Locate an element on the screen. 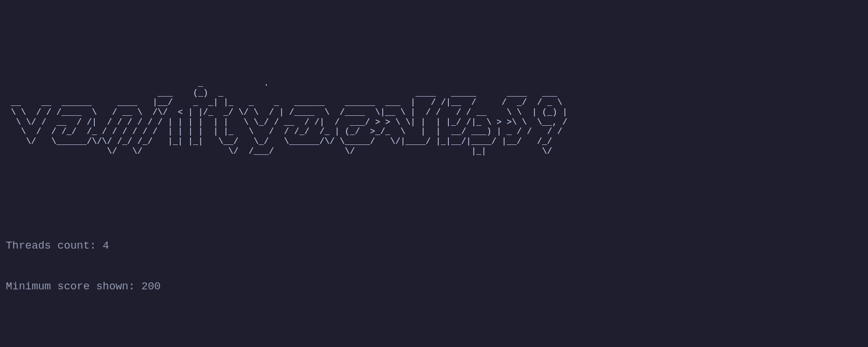  min-score-line: Minimum score shown: 200 is located at coordinates (434, 287).